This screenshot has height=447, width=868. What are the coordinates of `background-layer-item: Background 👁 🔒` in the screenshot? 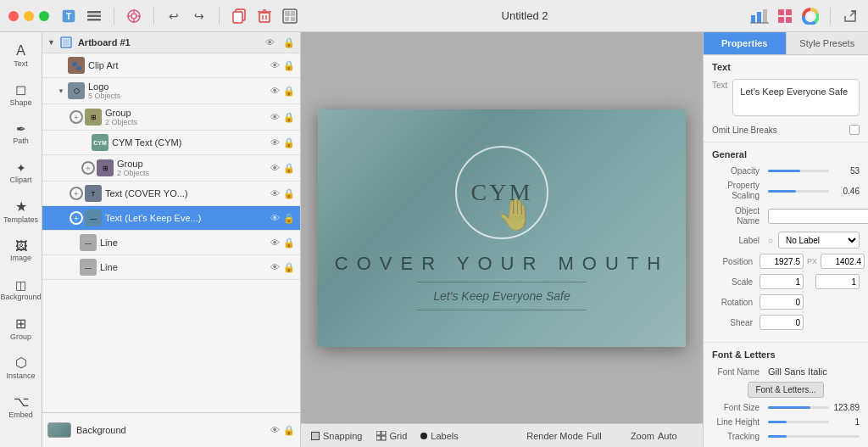 It's located at (171, 430).